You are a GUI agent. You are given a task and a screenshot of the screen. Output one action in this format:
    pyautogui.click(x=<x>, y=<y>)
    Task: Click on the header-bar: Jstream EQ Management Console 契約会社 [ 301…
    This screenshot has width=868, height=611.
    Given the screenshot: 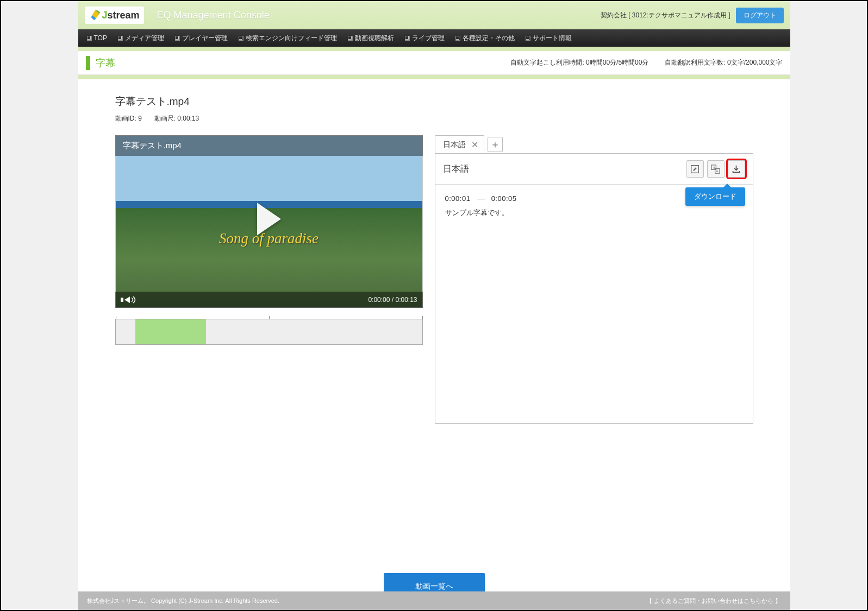 What is the action you would take?
    pyautogui.click(x=434, y=15)
    